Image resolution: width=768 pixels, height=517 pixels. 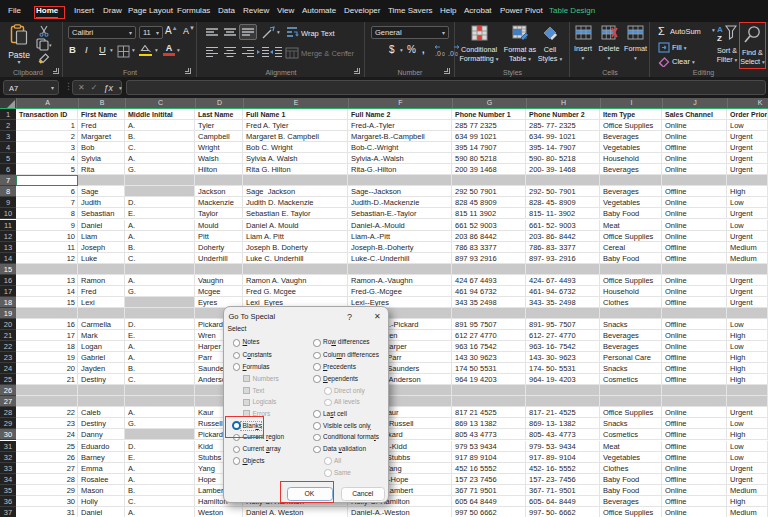 I want to click on svg-text: Z, so click(x=720, y=38).